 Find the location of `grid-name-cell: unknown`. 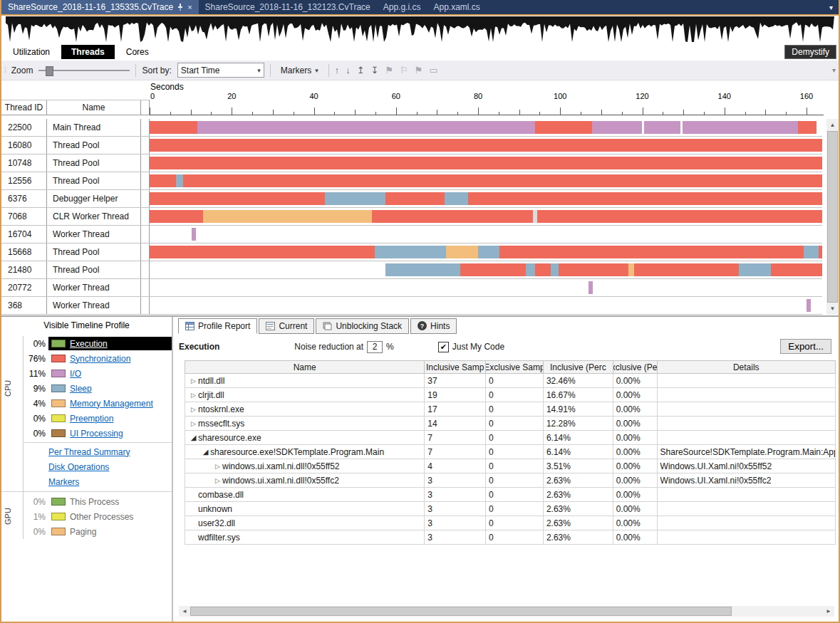

grid-name-cell: unknown is located at coordinates (305, 508).